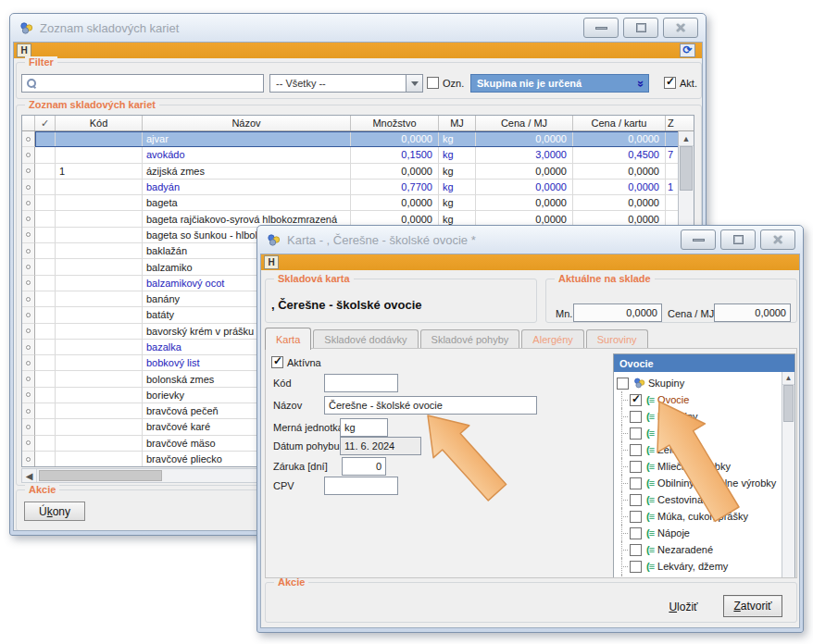 The height and width of the screenshot is (644, 813). Describe the element at coordinates (457, 123) in the screenshot. I see `header-mj: MJ` at that location.